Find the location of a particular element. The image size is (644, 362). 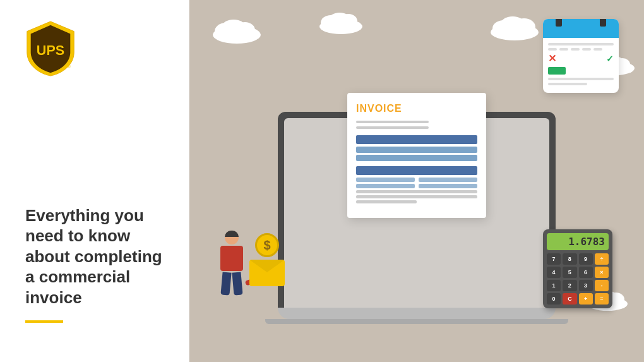

calendar-header is located at coordinates (581, 28).